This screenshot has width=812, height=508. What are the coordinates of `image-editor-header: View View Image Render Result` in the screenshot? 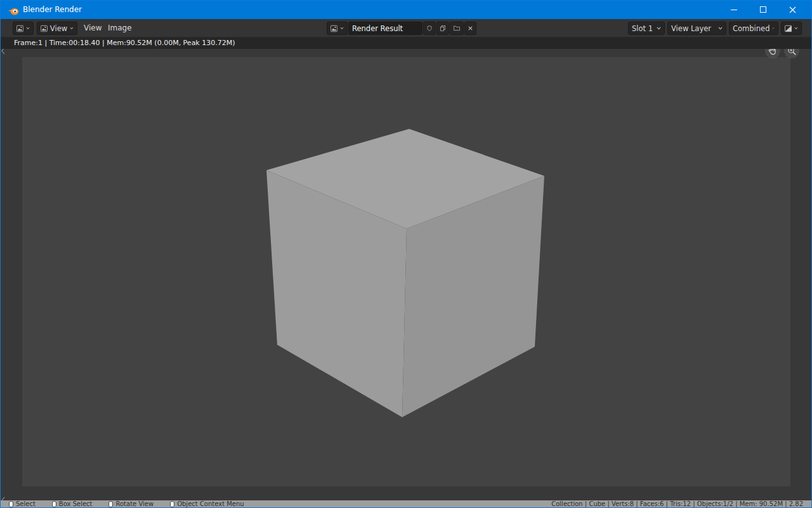 It's located at (406, 28).